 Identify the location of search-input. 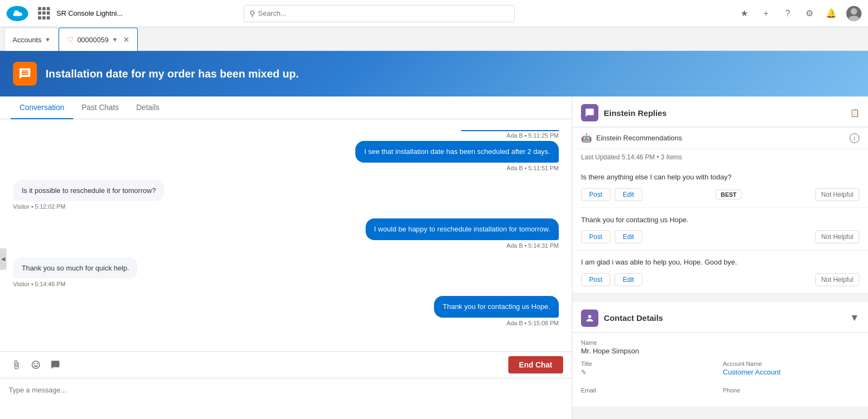
(384, 13).